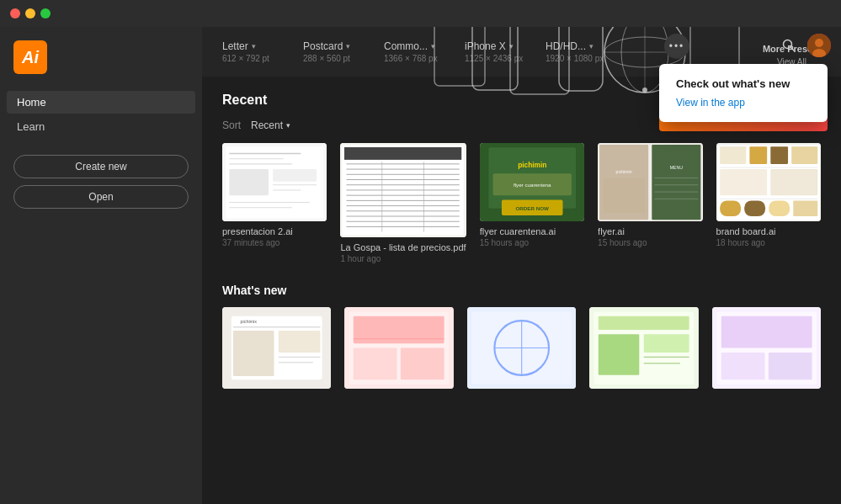  I want to click on file-thumbnail-flyer-cuarentena: pichimin flyer cuarentena ORDER NOW, so click(532, 182).